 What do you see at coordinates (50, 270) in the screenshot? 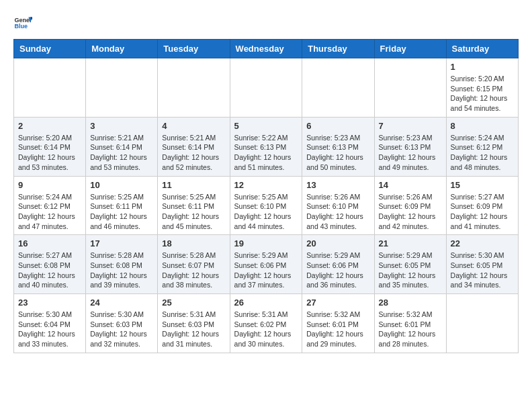
I see `day-info: Sunrise: 5:27 AM Sunset: 6:08 PM Dayligh…` at bounding box center [50, 270].